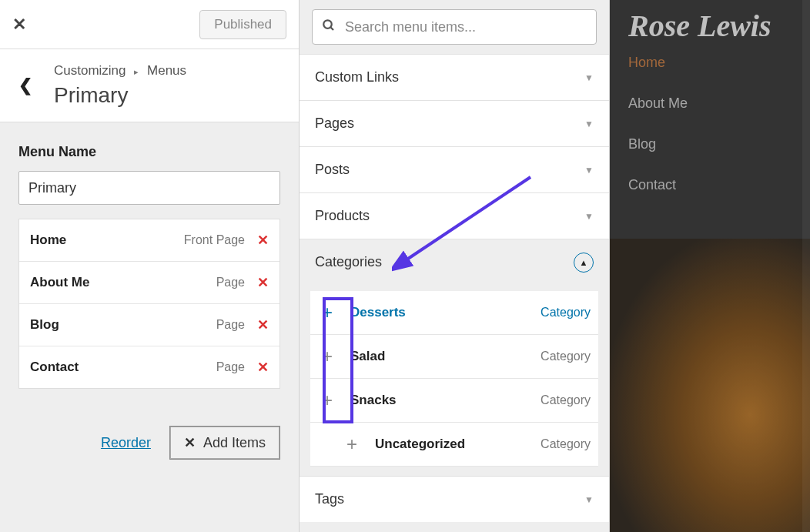 The image size is (810, 532). Describe the element at coordinates (466, 28) in the screenshot. I see `search-input` at that location.